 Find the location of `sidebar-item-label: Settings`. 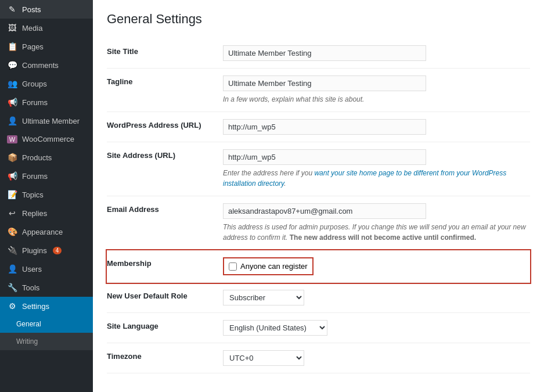

sidebar-item-label: Settings is located at coordinates (36, 307).